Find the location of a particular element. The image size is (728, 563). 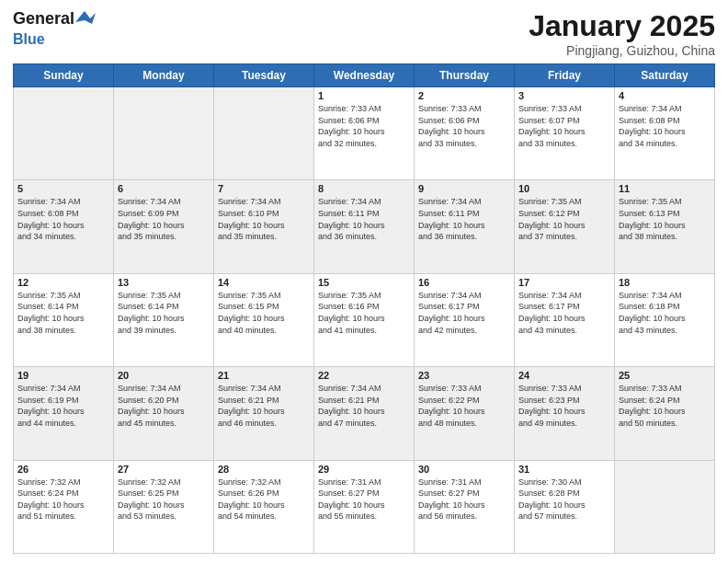

calendar-cell: 20Sunrise: 7:34 AM Sunset: 6:20 PM Dayli… is located at coordinates (164, 414).